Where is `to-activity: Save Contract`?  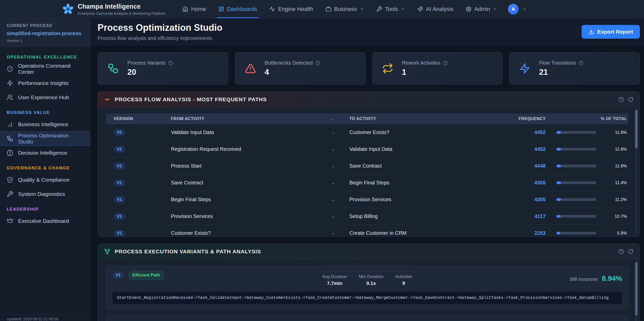 to-activity: Save Contract is located at coordinates (422, 166).